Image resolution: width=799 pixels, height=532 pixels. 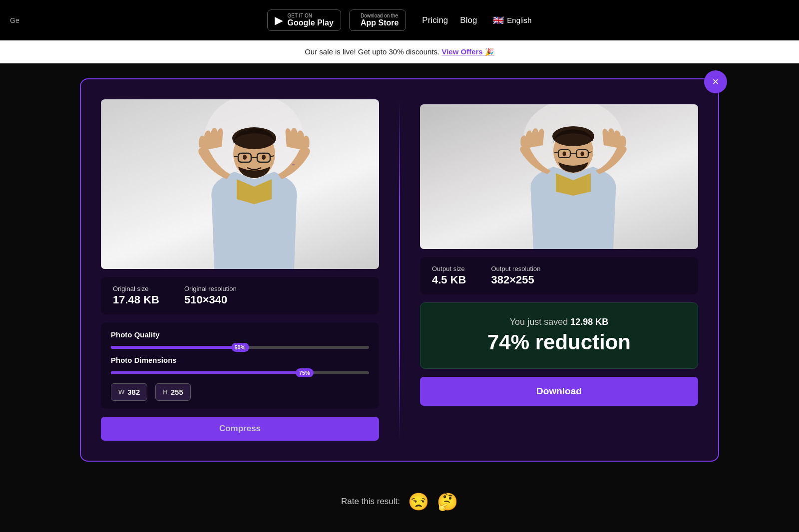 What do you see at coordinates (121, 392) in the screenshot?
I see `width-label: W` at bounding box center [121, 392].